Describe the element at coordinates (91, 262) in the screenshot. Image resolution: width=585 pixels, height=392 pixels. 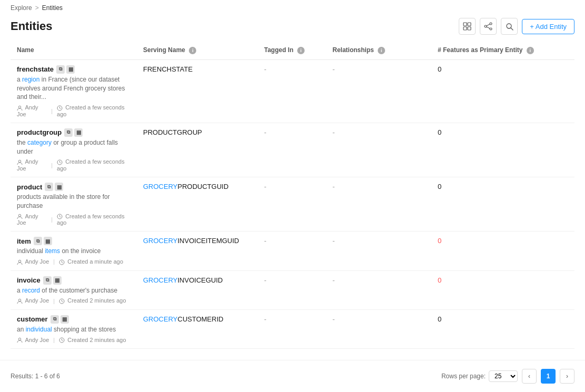
I see `entity-created: Created a minute ago` at that location.